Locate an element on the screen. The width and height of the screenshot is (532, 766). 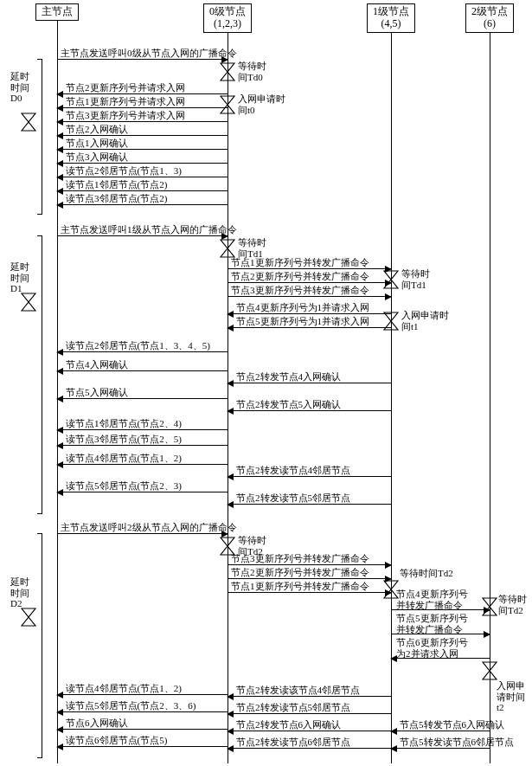
arrow-label: 节点3更新序列号并请求入网 is located at coordinates (125, 116).